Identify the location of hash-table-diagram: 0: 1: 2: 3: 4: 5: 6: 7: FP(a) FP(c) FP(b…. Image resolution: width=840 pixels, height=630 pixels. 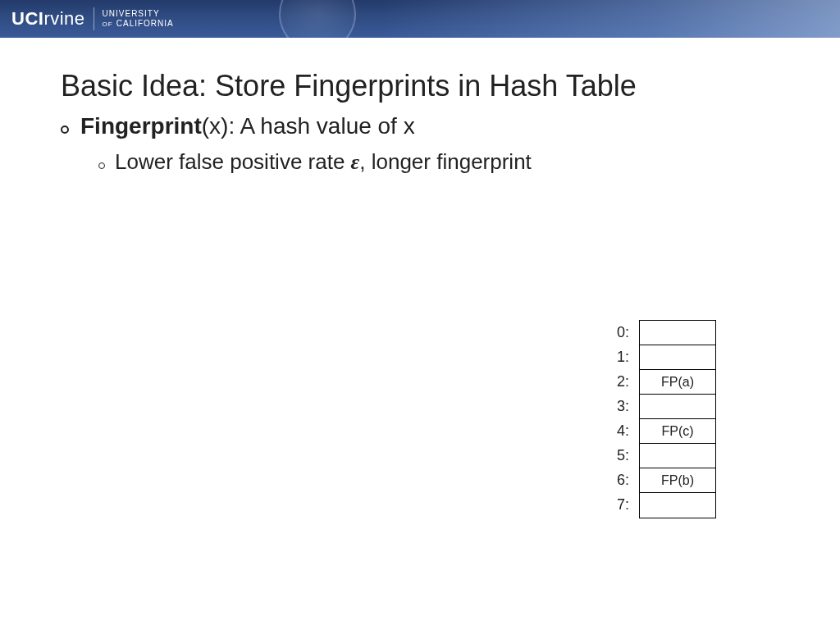
(666, 419).